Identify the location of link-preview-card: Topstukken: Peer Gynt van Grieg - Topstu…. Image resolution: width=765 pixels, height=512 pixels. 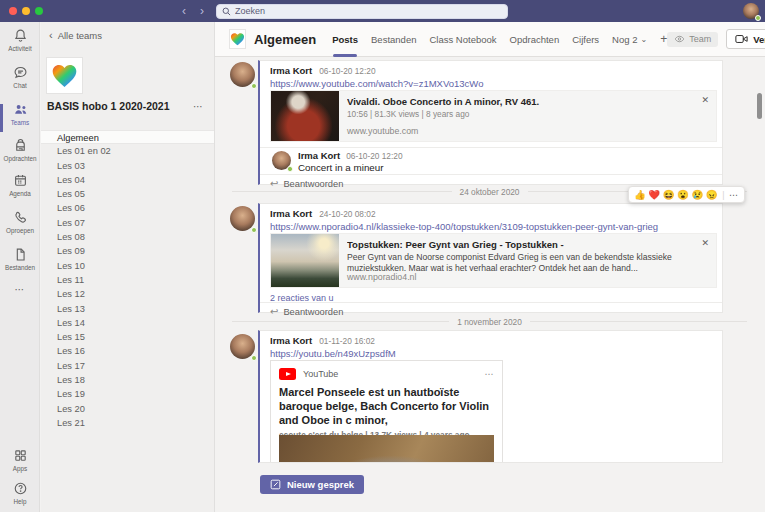
(494, 260).